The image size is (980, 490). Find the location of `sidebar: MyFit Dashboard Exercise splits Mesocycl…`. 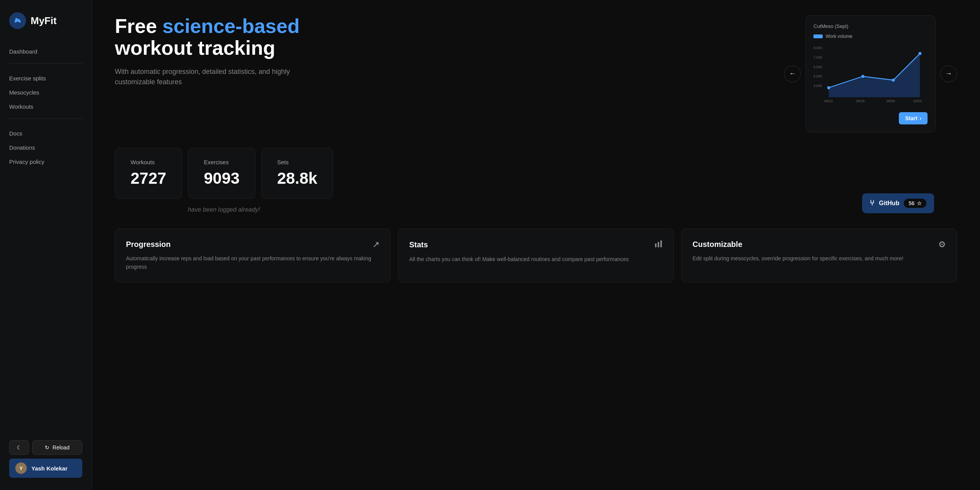

sidebar: MyFit Dashboard Exercise splits Mesocycl… is located at coordinates (46, 245).